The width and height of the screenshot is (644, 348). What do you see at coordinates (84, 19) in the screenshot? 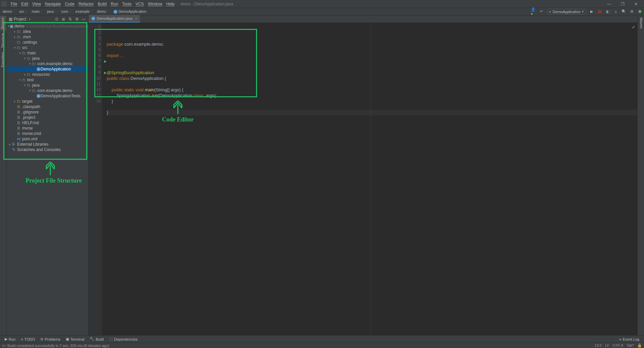
I see `hide-icon: —` at bounding box center [84, 19].